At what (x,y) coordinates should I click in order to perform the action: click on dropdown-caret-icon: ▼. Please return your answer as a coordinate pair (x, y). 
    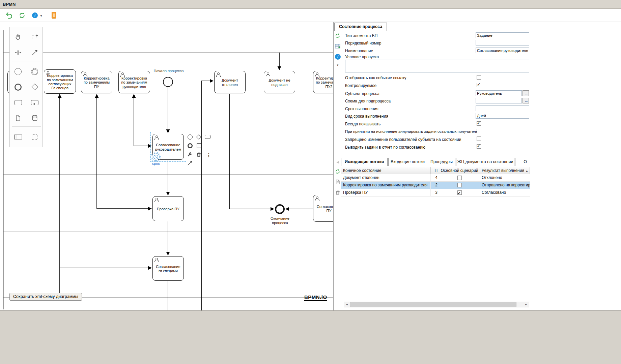
    Looking at the image, I should click on (41, 16).